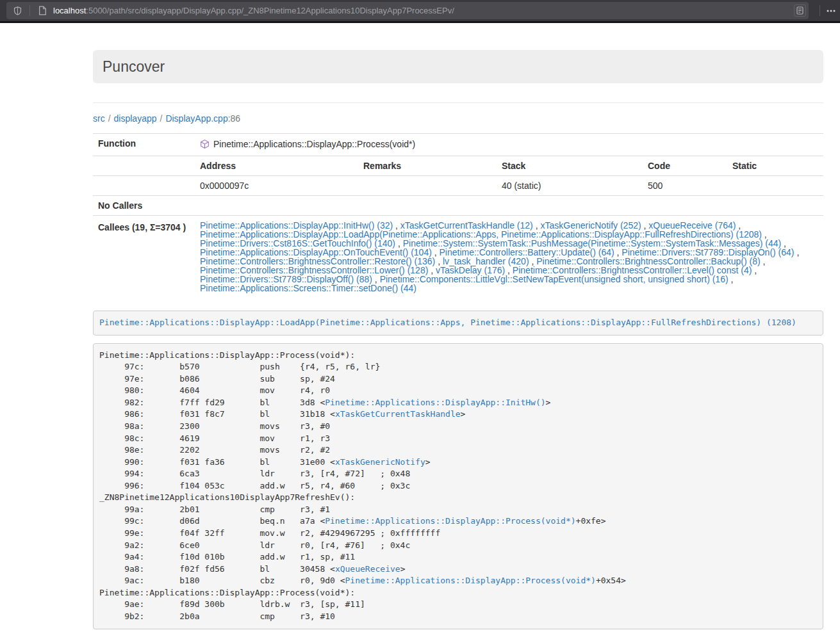 The width and height of the screenshot is (840, 639). Describe the element at coordinates (458, 118) in the screenshot. I see `breadcrumb: src/displayapp/DisplayApp.cpp:86` at that location.